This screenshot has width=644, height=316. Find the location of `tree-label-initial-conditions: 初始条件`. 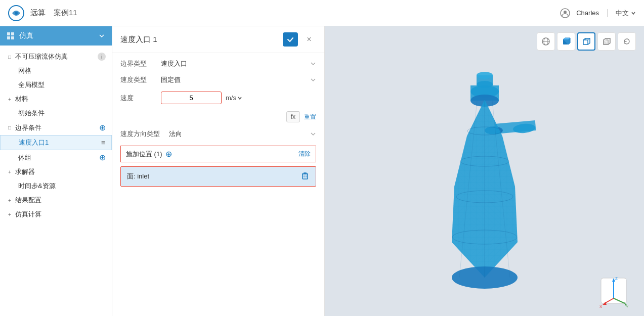

tree-label-initial-conditions: 初始条件 is located at coordinates (62, 113).